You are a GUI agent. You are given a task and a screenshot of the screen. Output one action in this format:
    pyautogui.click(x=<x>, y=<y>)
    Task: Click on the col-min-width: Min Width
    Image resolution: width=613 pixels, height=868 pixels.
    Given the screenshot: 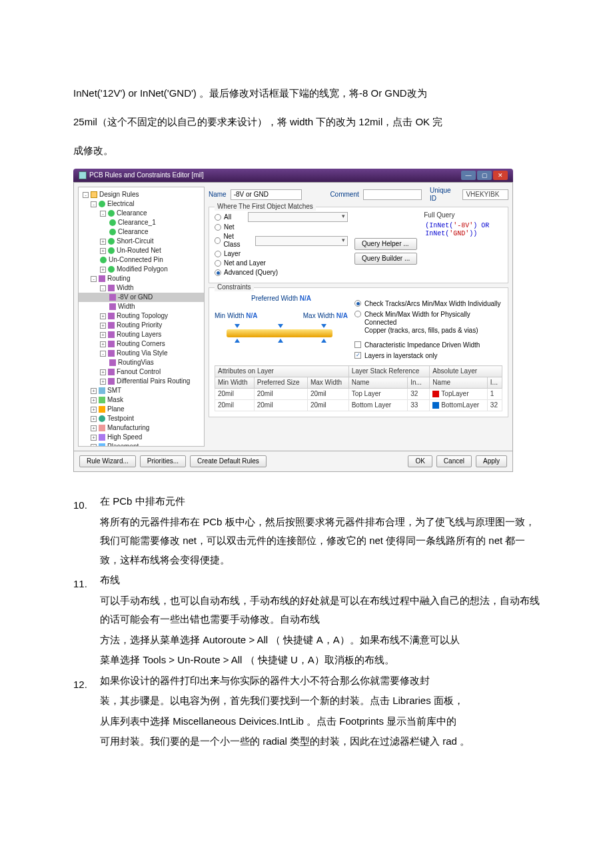 What is the action you would take?
    pyautogui.click(x=235, y=383)
    